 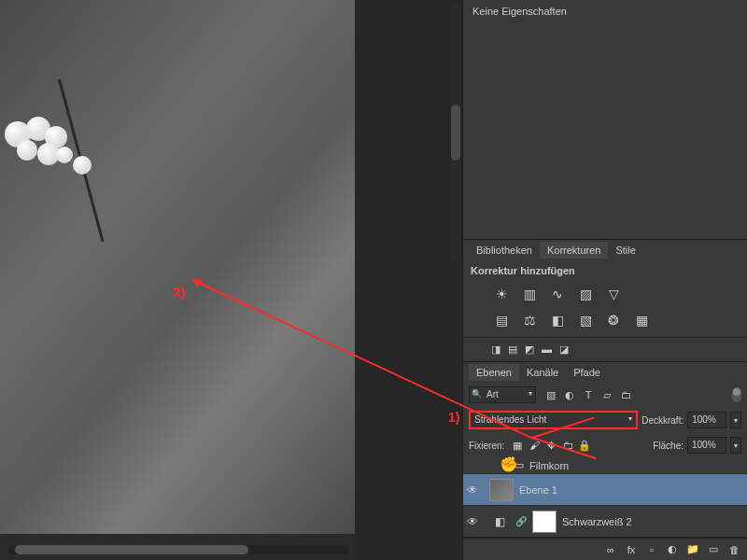 What do you see at coordinates (502, 395) in the screenshot?
I see `filter-type-select: Art` at bounding box center [502, 395].